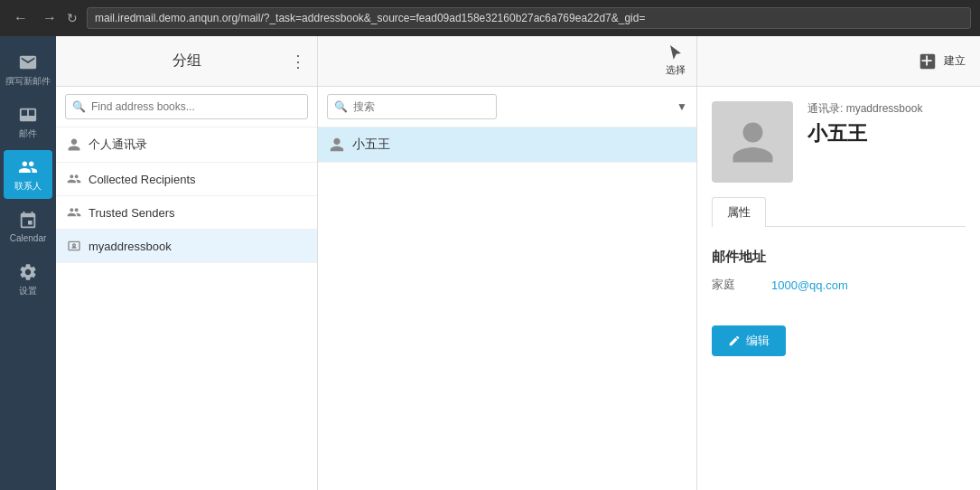 This screenshot has width=980, height=490. I want to click on compose-icon, so click(28, 62).